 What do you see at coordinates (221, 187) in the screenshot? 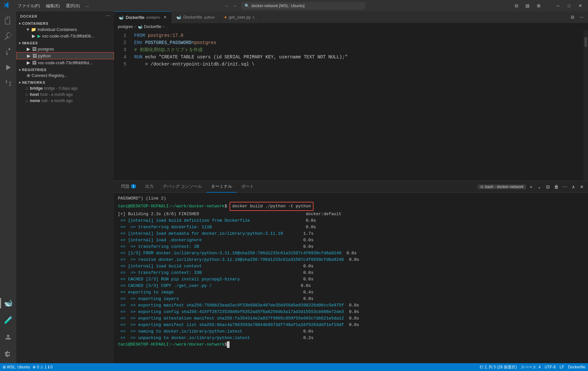
I see `panel-tab-terminal: ターミナル` at bounding box center [221, 187].